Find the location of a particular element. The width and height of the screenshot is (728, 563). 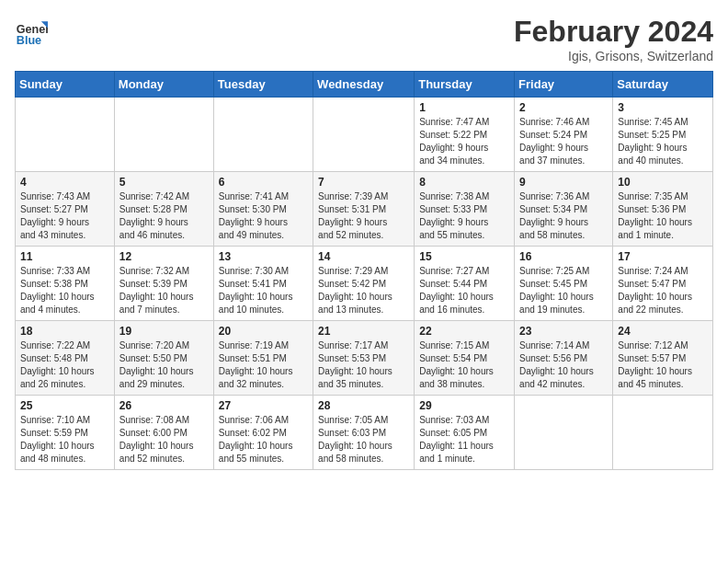

calendar-cell: 3Sunrise: 7:45 AM Sunset: 5:25 PM Daylig… is located at coordinates (664, 134).